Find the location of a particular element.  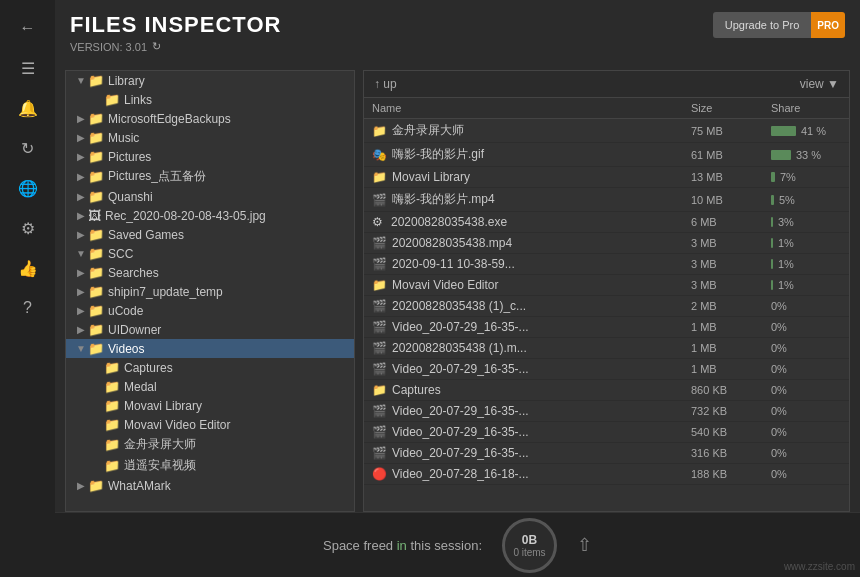

tree-item: 📁 金舟录屏大师 is located at coordinates (210, 444).